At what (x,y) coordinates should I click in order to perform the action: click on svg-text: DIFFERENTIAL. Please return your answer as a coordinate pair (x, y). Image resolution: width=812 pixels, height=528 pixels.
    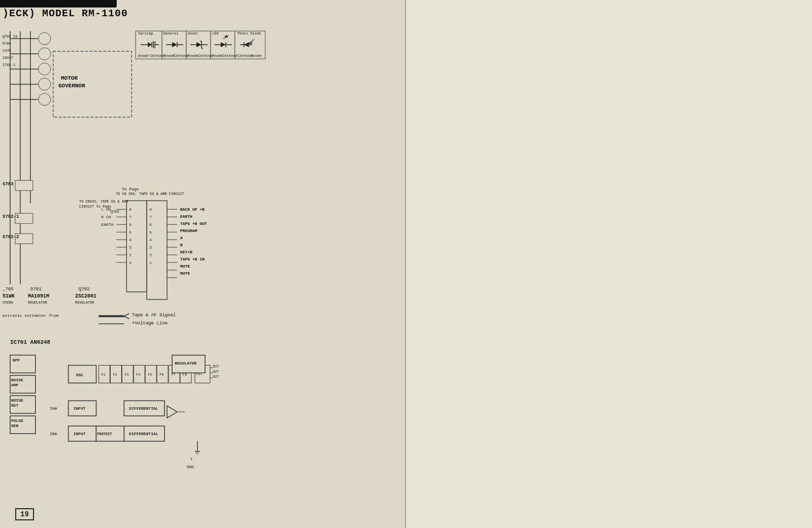
    Looking at the image, I should click on (144, 408).